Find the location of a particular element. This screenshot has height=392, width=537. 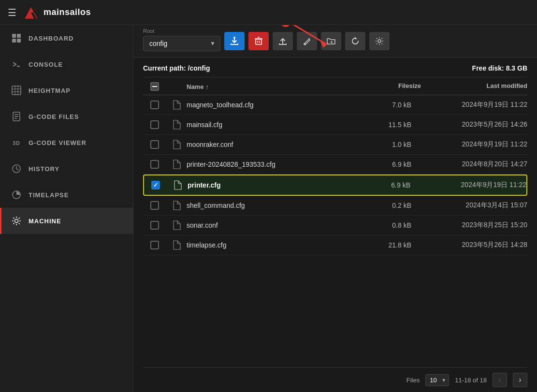

logo-area: mainsailos is located at coordinates (57, 13).